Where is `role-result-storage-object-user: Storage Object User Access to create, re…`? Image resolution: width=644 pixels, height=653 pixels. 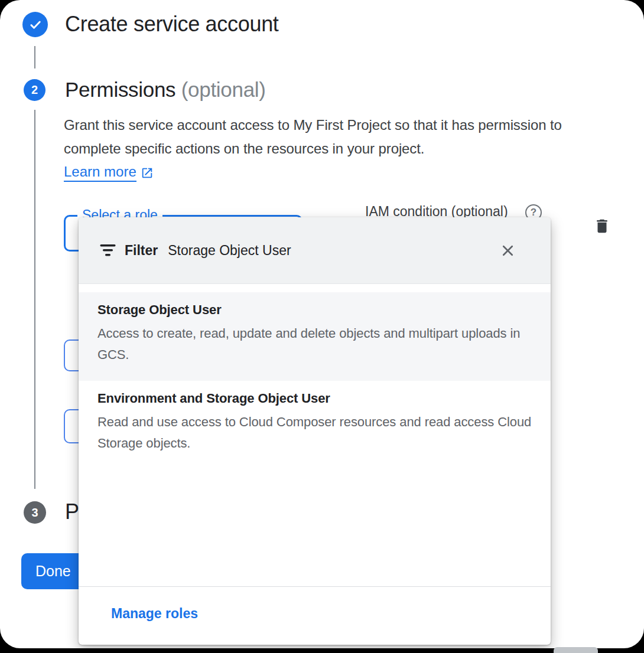
role-result-storage-object-user: Storage Object User Access to create, re… is located at coordinates (314, 337).